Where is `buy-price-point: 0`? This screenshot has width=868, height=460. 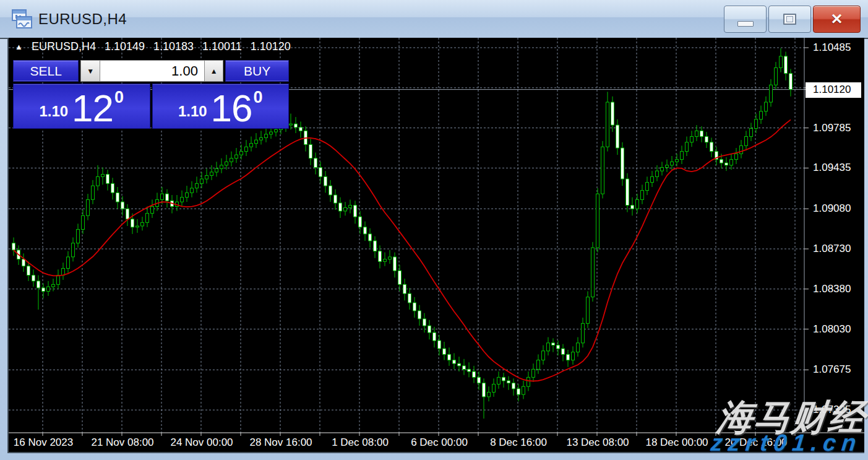 buy-price-point: 0 is located at coordinates (259, 98).